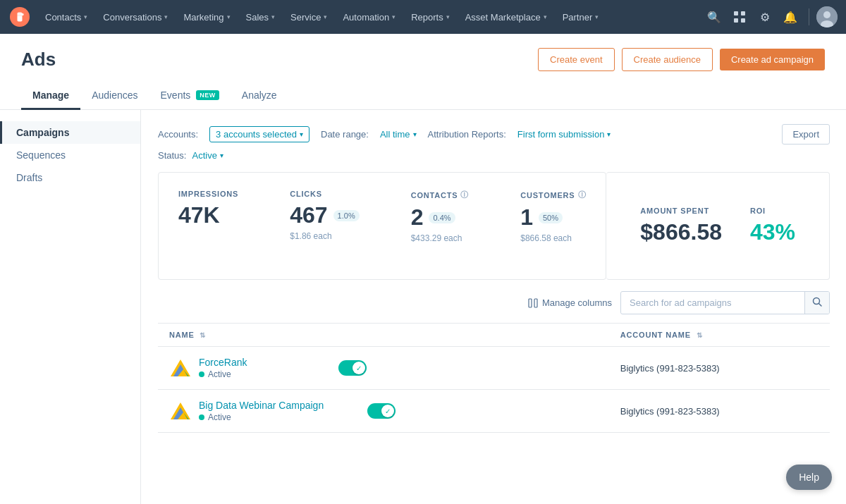 The image size is (846, 504). I want to click on table-col-name: NAME ⇅, so click(384, 336).